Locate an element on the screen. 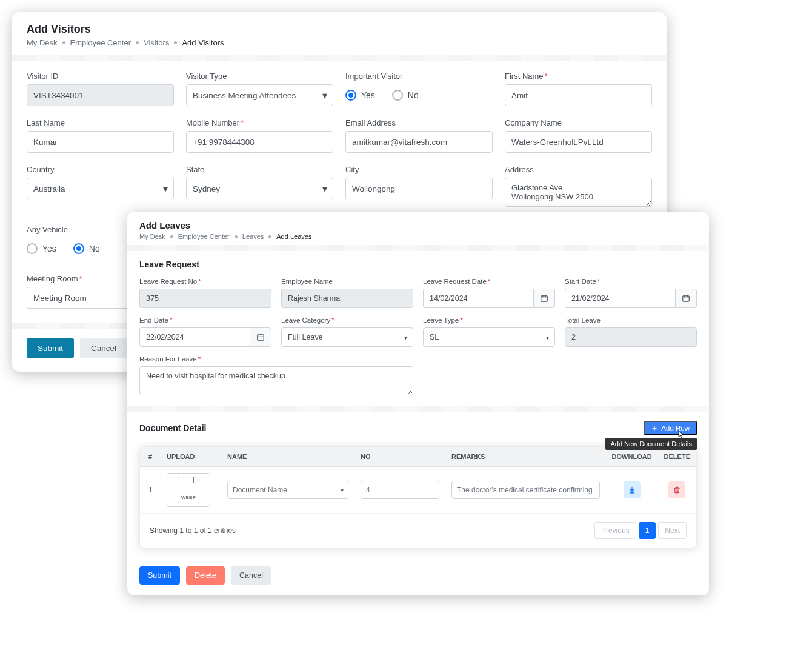 This screenshot has width=812, height=667. city-label: City is located at coordinates (419, 170).